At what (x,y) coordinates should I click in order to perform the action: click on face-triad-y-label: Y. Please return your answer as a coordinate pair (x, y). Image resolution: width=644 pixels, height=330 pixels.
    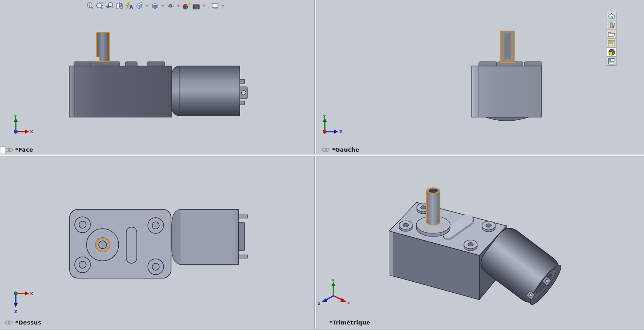
    Looking at the image, I should click on (15, 116).